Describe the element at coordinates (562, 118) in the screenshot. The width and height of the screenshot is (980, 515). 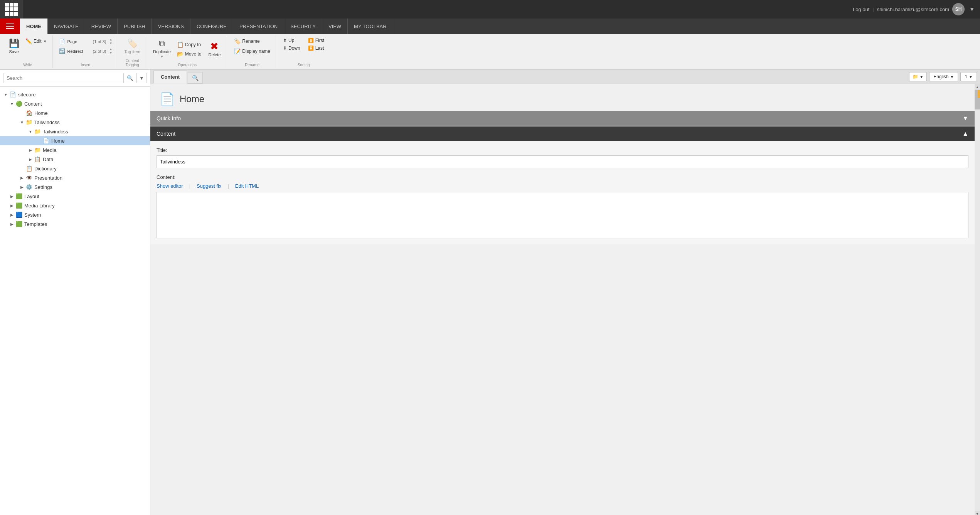
I see `quick-info-header: Quick Info ▼` at that location.